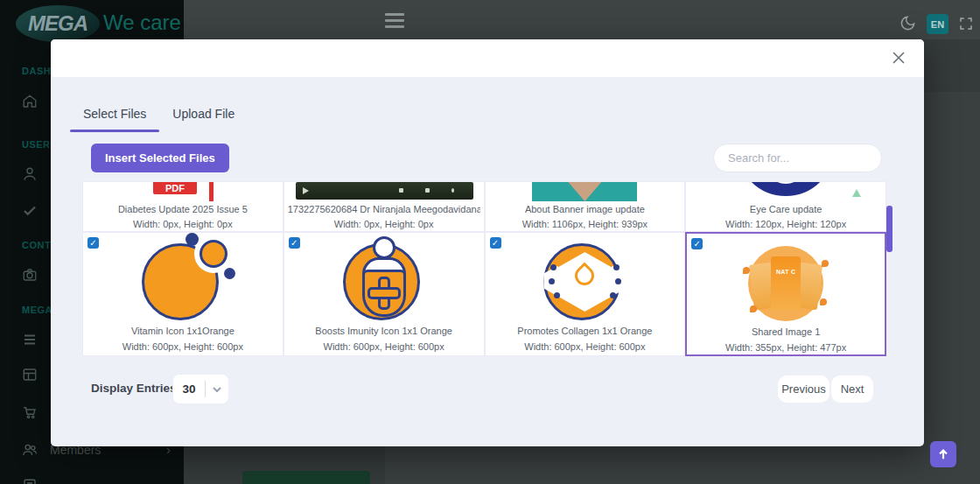  Describe the element at coordinates (908, 23) in the screenshot. I see `dark-mode-icon` at that location.